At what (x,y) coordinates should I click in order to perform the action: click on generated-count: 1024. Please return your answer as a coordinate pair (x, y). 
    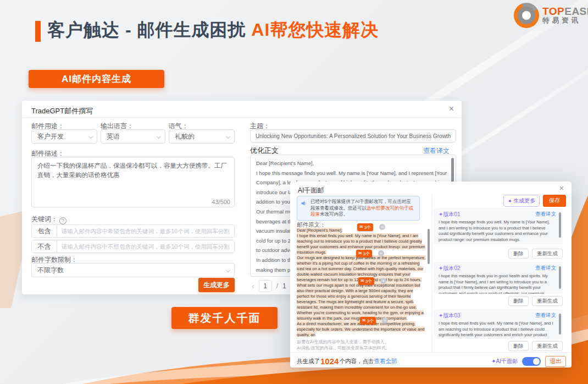
    Looking at the image, I should click on (330, 361).